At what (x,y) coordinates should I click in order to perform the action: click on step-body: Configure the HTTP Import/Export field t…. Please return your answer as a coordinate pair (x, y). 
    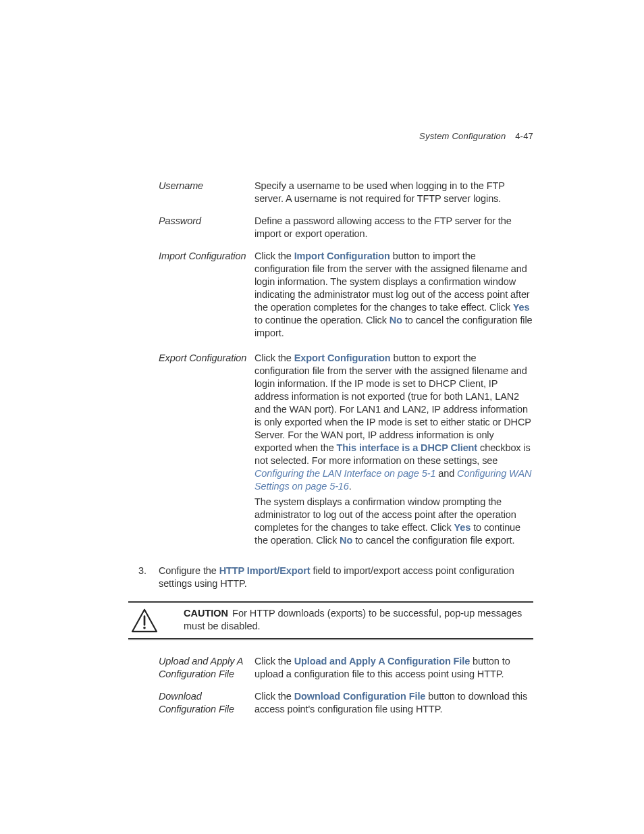
    Looking at the image, I should click on (346, 577).